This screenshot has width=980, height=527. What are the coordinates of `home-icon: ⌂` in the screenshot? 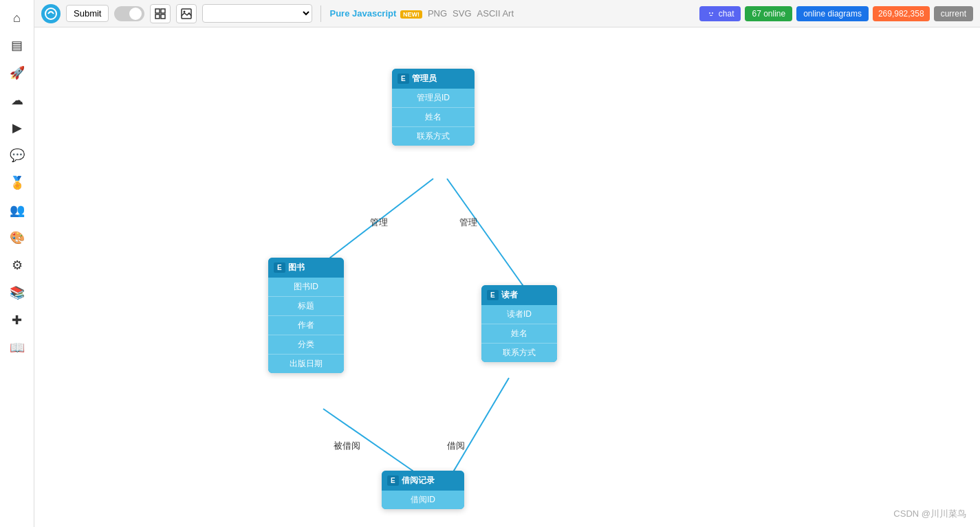 It's located at (17, 18).